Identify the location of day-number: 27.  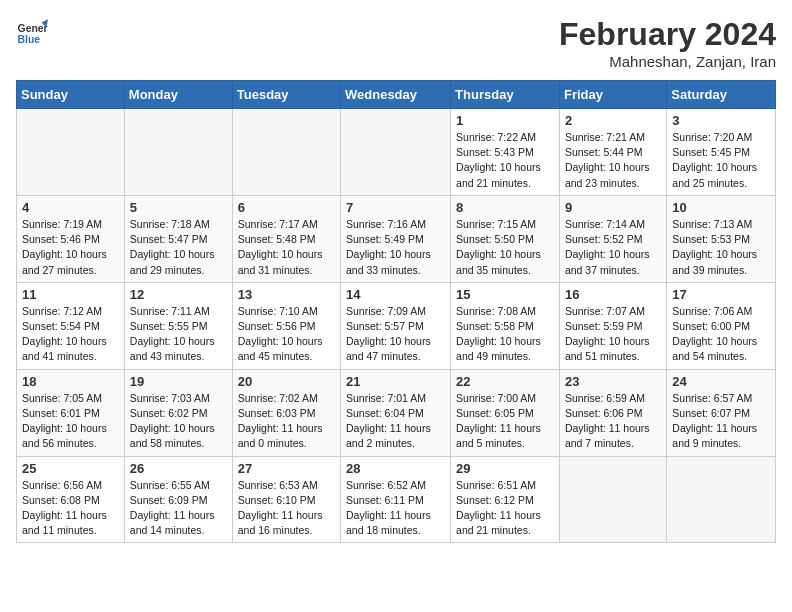
(286, 468).